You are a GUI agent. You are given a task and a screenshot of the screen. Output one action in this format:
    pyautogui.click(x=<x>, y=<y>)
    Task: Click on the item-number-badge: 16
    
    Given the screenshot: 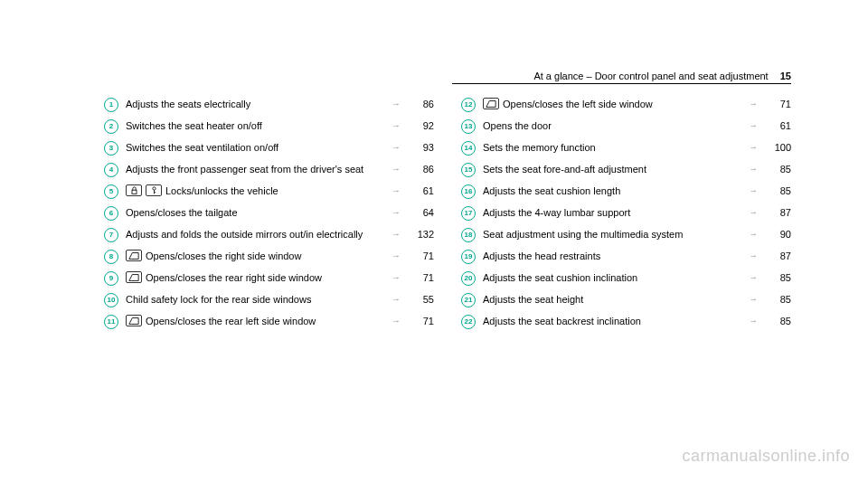 What is the action you would take?
    pyautogui.click(x=468, y=192)
    